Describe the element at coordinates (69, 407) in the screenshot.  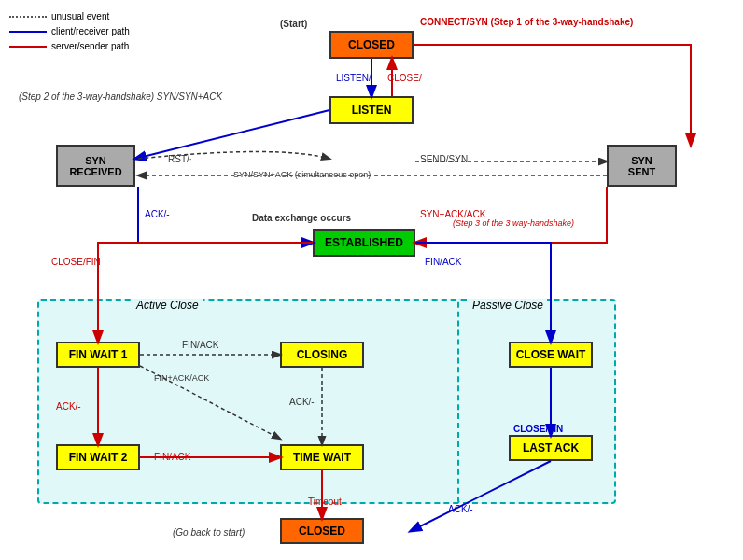
I see `label-ack-dash2: ACK/-` at that location.